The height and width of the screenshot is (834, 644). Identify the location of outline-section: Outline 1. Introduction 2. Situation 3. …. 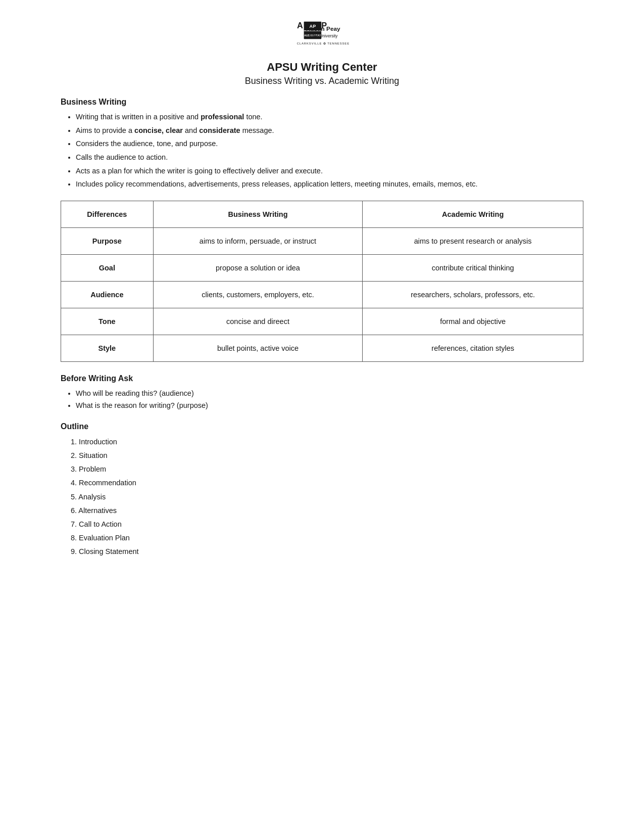
(322, 490).